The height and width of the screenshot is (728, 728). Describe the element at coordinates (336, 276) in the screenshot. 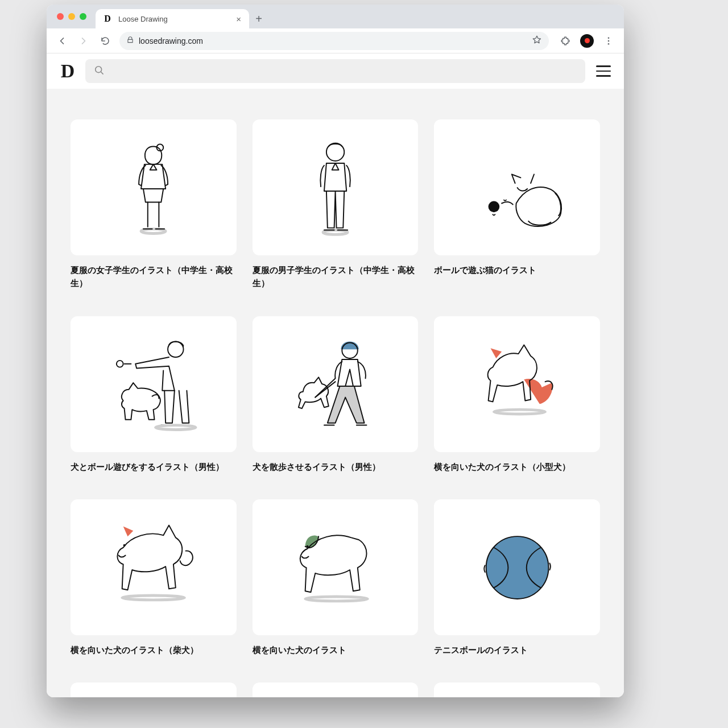

I see `illustration-title: 夏服の男子学生のイラスト（中学生・高校生）` at that location.